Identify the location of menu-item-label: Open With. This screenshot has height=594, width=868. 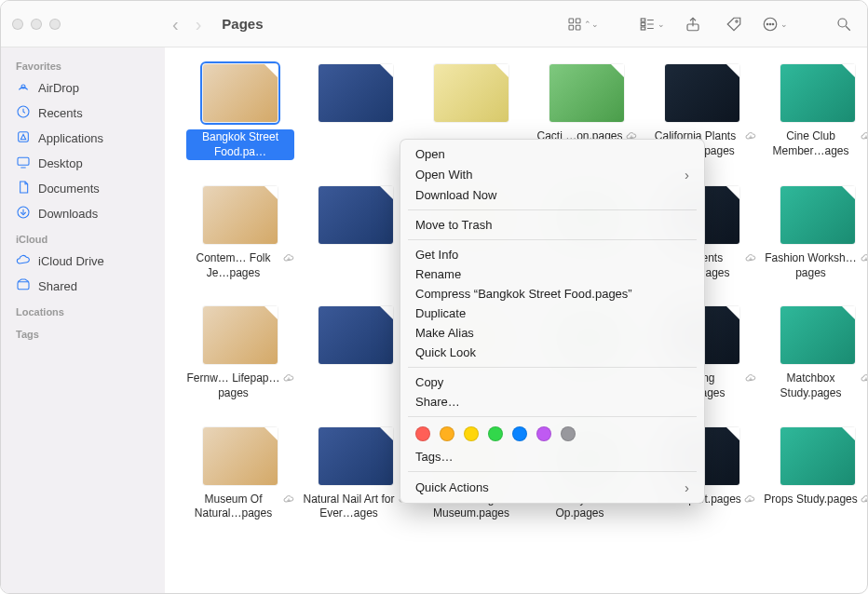
(443, 175).